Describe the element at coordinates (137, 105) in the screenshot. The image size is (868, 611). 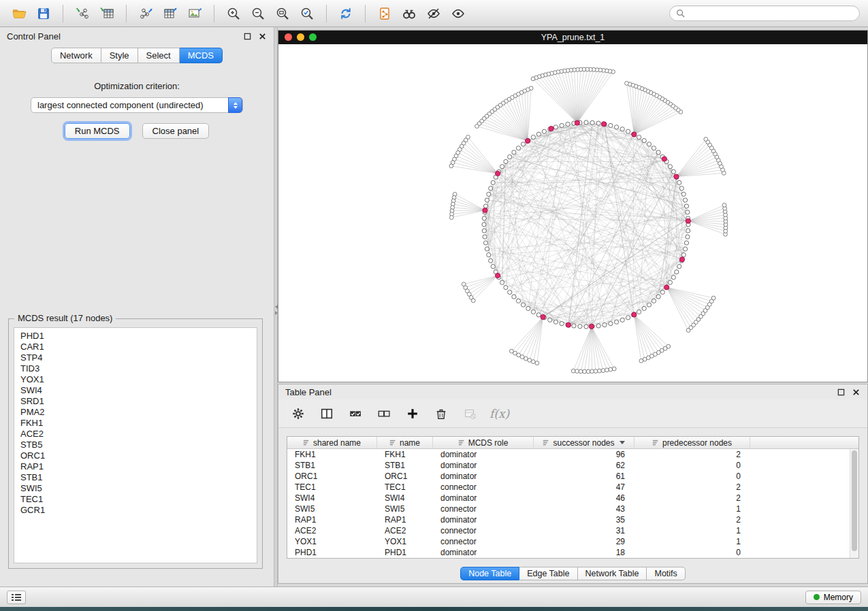
I see `optimization-select: largest connected component (undirected)` at that location.